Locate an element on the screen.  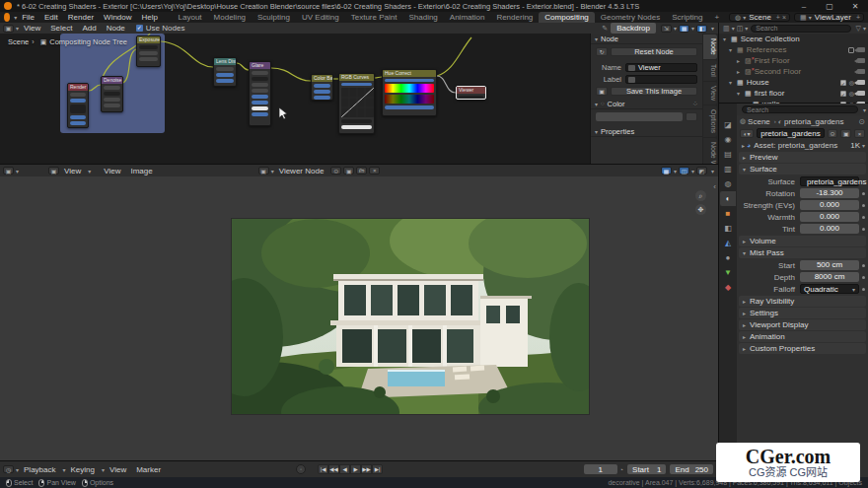
node-menu-node: Node is located at coordinates (116, 28).